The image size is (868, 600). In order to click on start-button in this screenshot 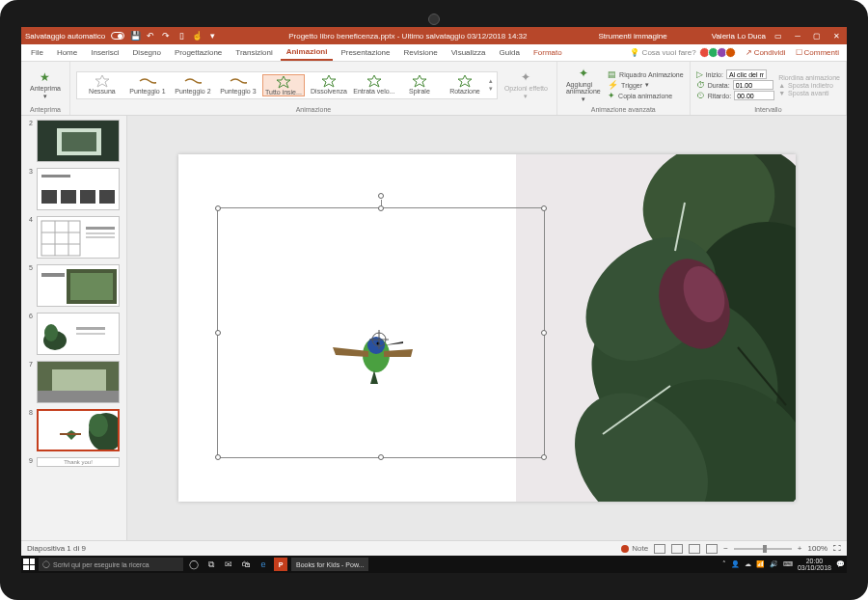, I will do `click(29, 564)`.